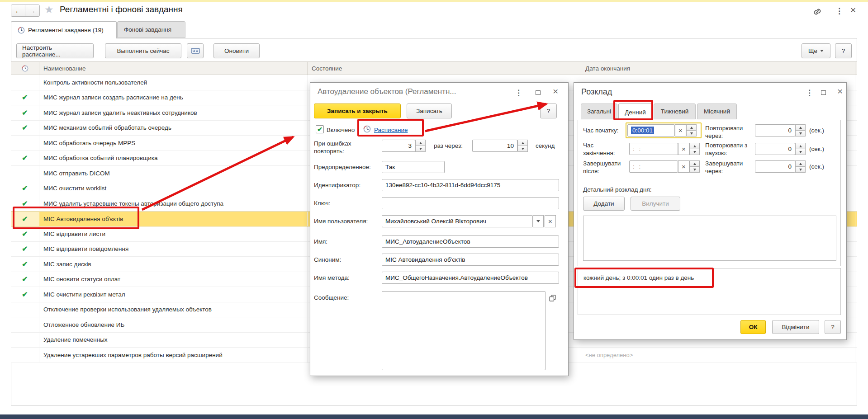 This screenshot has width=868, height=419. What do you see at coordinates (121, 9) in the screenshot?
I see `page-title: Регламентні і фонові завдання` at bounding box center [121, 9].